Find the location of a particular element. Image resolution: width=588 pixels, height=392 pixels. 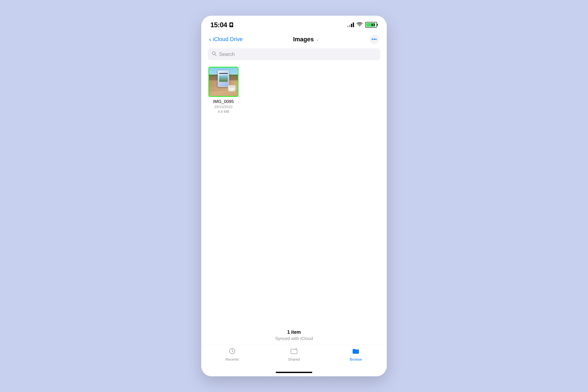

search-placeholder: Search is located at coordinates (227, 54).